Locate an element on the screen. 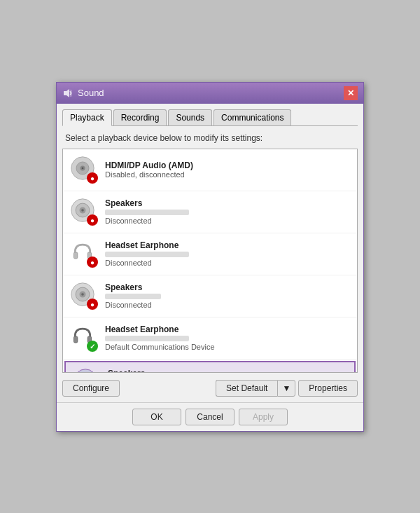 This screenshot has width=420, height=513. device-status: Default Communications Device is located at coordinates (227, 347).